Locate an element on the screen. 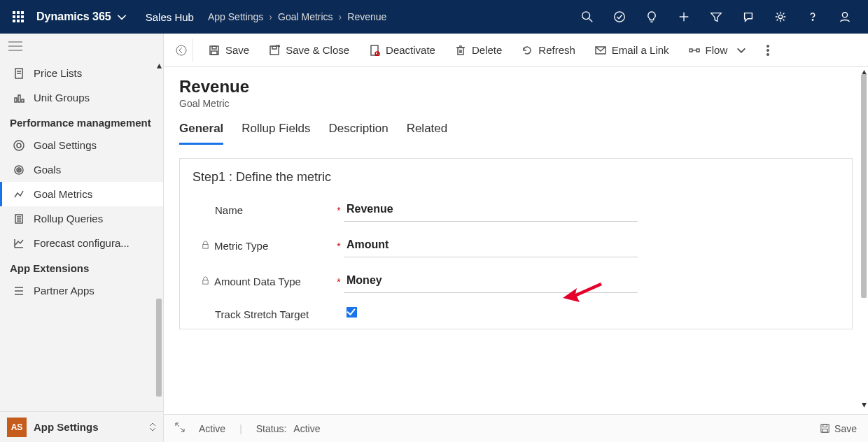 This screenshot has height=442, width=868. field-label-amount-data-type: Amount Data Type is located at coordinates (258, 281).